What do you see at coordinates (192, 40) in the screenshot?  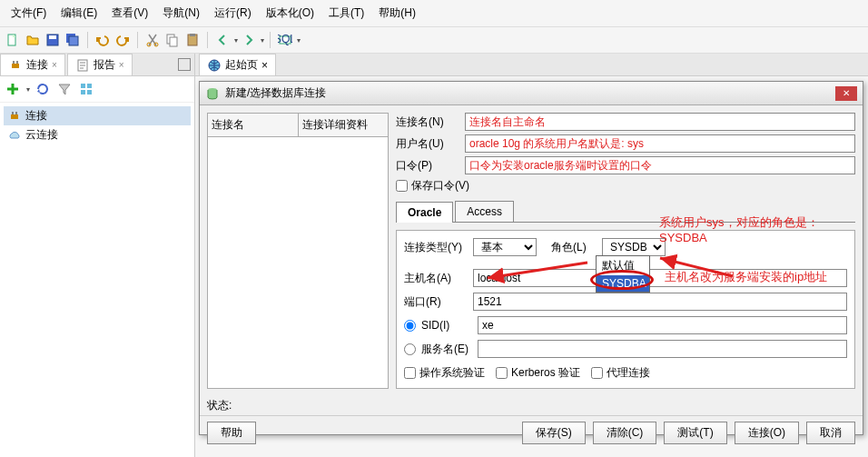 I see `paste-icon` at bounding box center [192, 40].